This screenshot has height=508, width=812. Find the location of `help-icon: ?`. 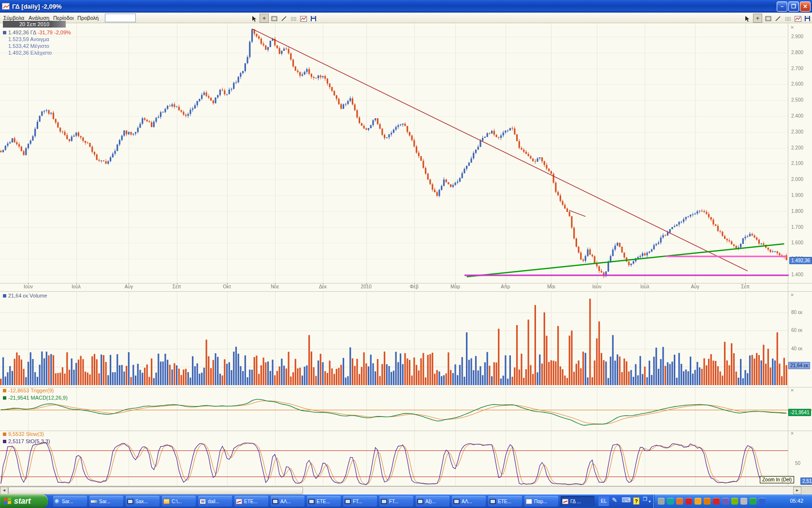

help-icon: ? is located at coordinates (636, 501).